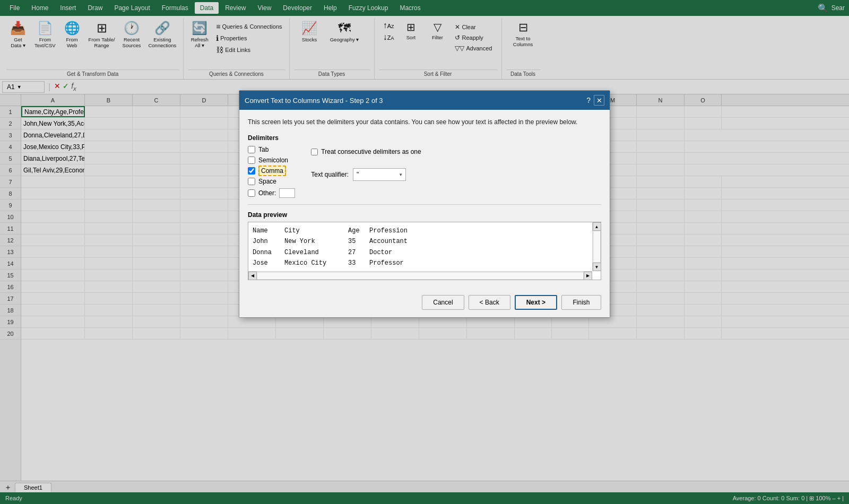  Describe the element at coordinates (588, 276) in the screenshot. I see `scroll-right-btn: ▶` at that location.